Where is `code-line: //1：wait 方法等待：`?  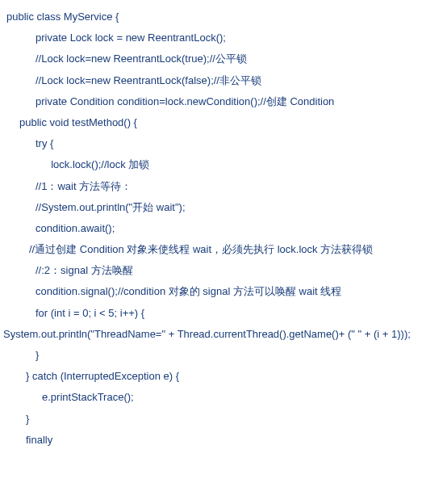
code-line: //1：wait 方法等待： is located at coordinates (224, 187).